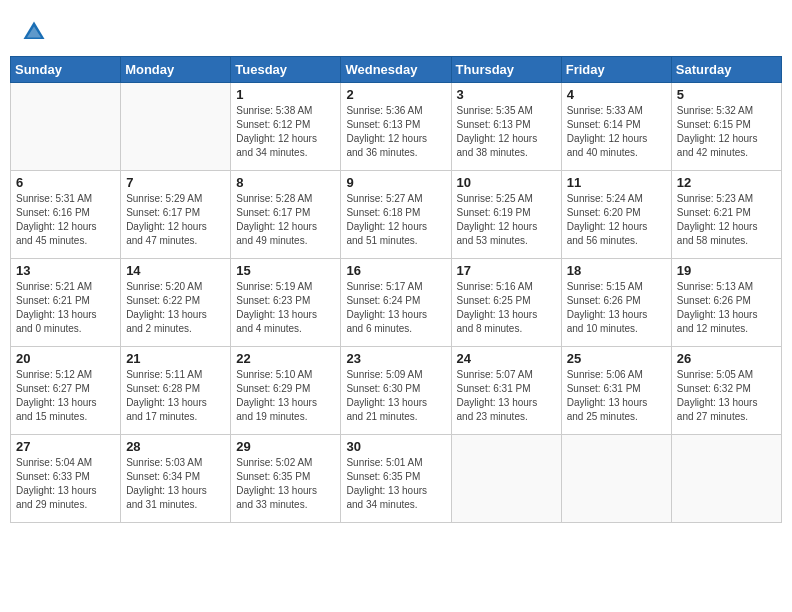 Image resolution: width=792 pixels, height=612 pixels. I want to click on day-number: 3, so click(506, 94).